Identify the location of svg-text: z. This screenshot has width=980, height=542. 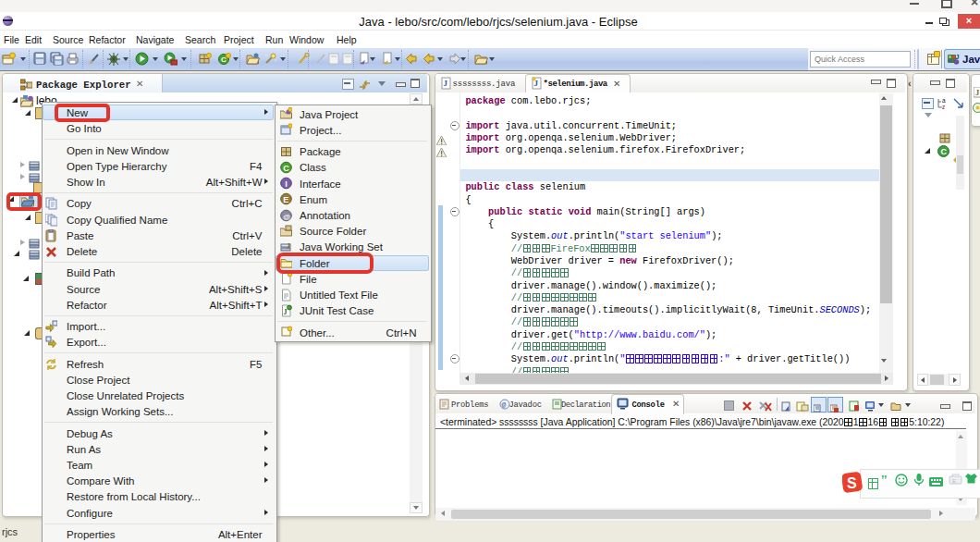
(943, 106).